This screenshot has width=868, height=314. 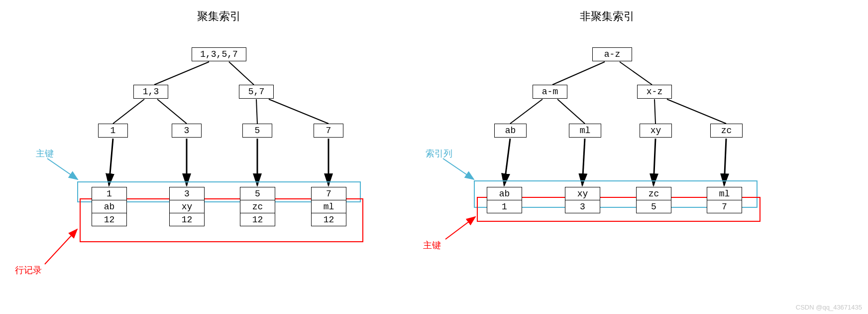 What do you see at coordinates (151, 92) in the screenshot?
I see `left-l2-0: 1,3` at bounding box center [151, 92].